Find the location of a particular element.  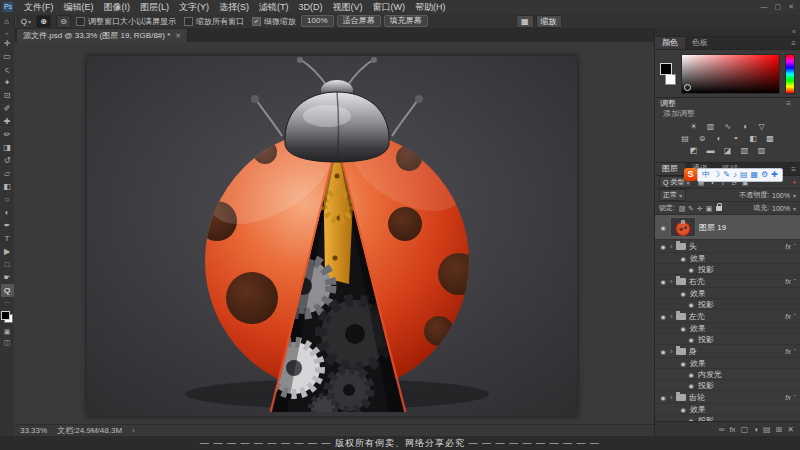

saturation-brightness-field is located at coordinates (730, 74).